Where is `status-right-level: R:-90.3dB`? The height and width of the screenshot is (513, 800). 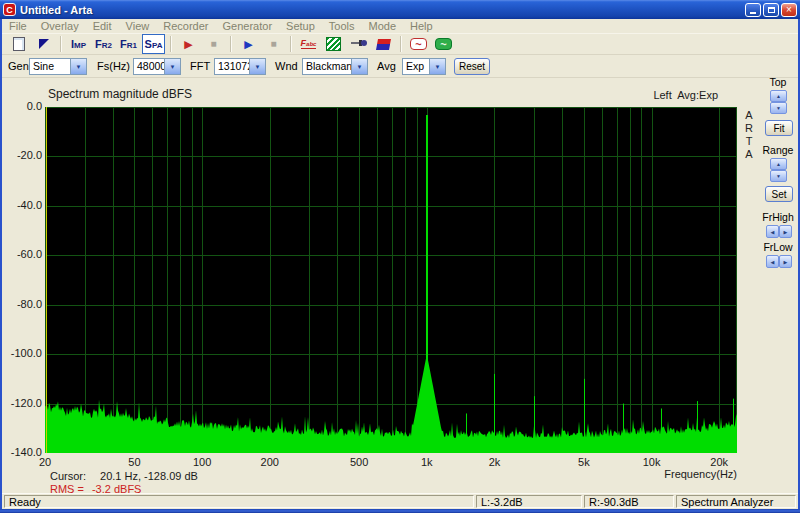
status-right-level: R:-90.3dB is located at coordinates (629, 502).